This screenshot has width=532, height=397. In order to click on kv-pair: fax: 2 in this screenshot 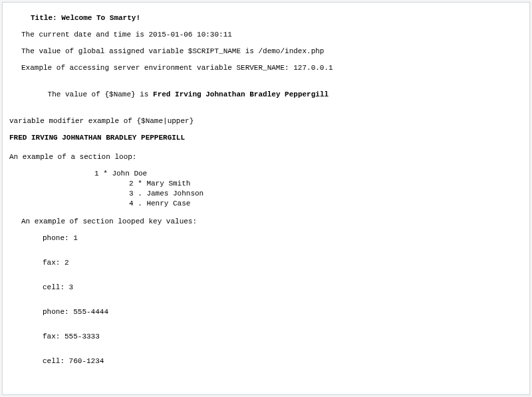, I will do `click(269, 263)`.